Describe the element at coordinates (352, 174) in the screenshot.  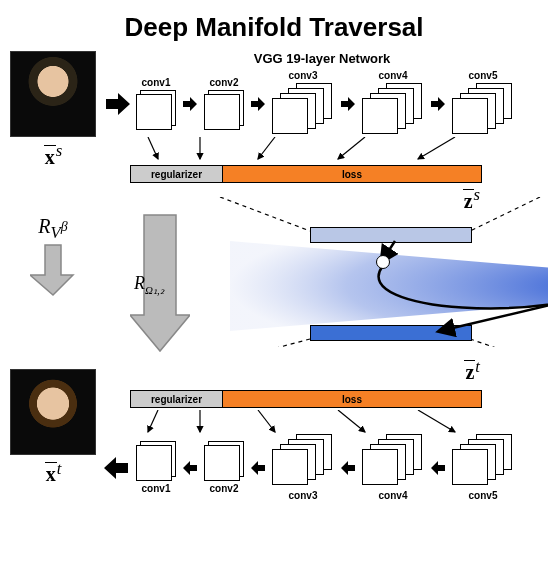
I see `loss-segment: loss` at that location.